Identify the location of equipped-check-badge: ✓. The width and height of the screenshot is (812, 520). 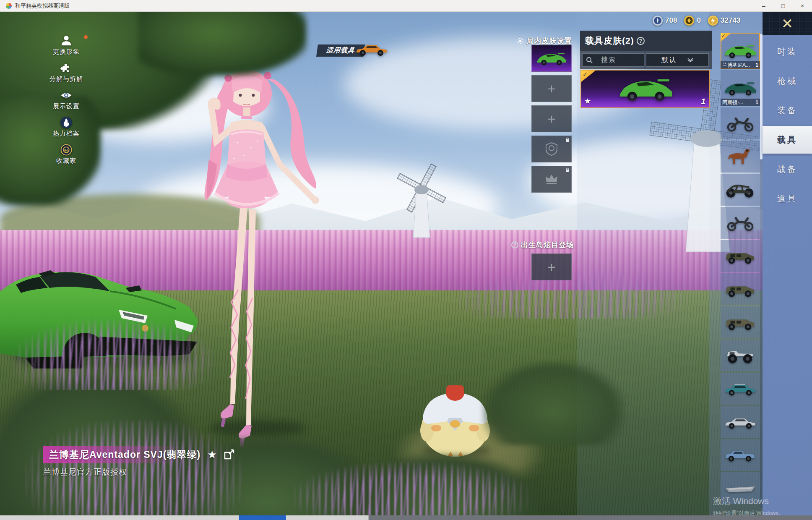
(588, 76).